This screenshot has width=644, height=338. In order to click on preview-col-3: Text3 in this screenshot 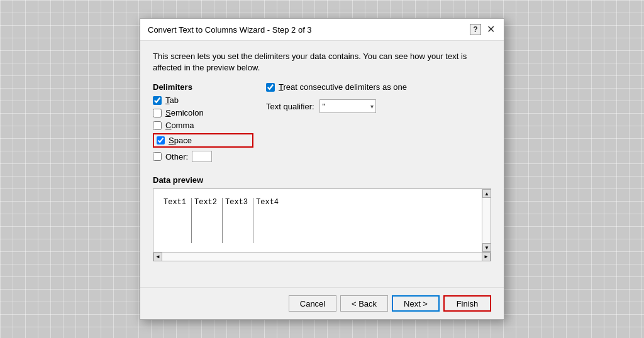, I will do `click(238, 221)`.